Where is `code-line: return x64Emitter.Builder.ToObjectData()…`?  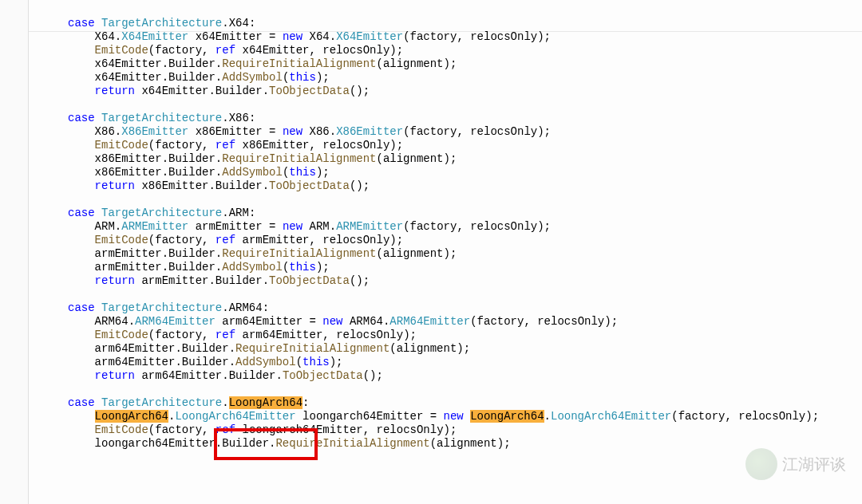
code-line: return x64Emitter.Builder.ToObjectData()… is located at coordinates (219, 91).